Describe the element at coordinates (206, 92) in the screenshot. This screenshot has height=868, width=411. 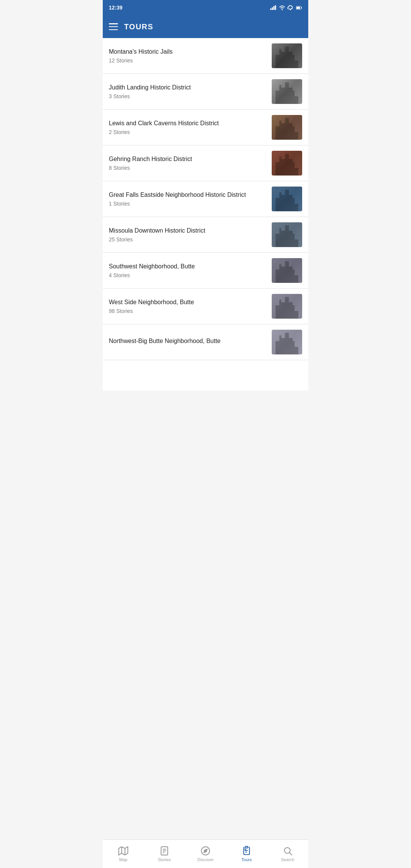
I see `tour-list-item: Judith Landing Historic District3 Storie…` at that location.